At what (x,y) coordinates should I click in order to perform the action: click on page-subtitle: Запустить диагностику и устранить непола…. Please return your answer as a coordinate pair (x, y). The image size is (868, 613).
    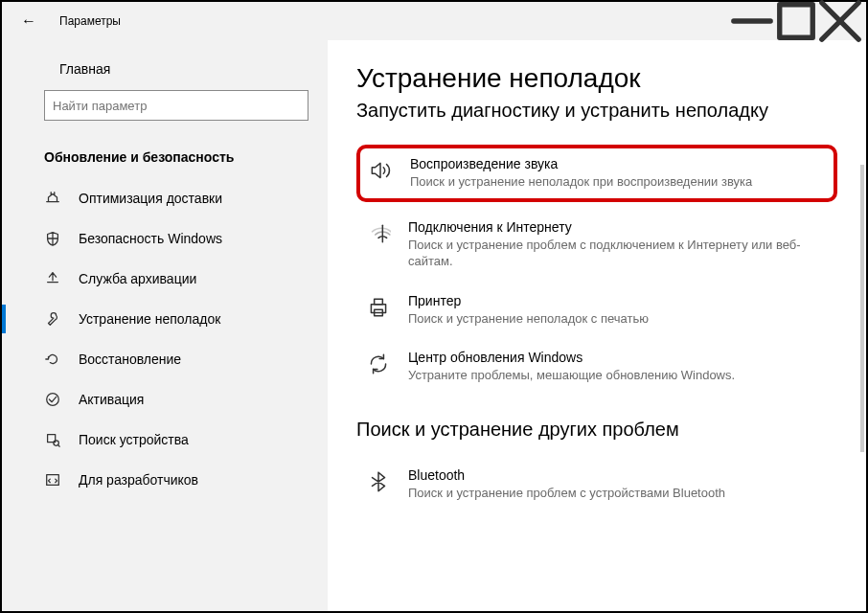
    Looking at the image, I should click on (597, 111).